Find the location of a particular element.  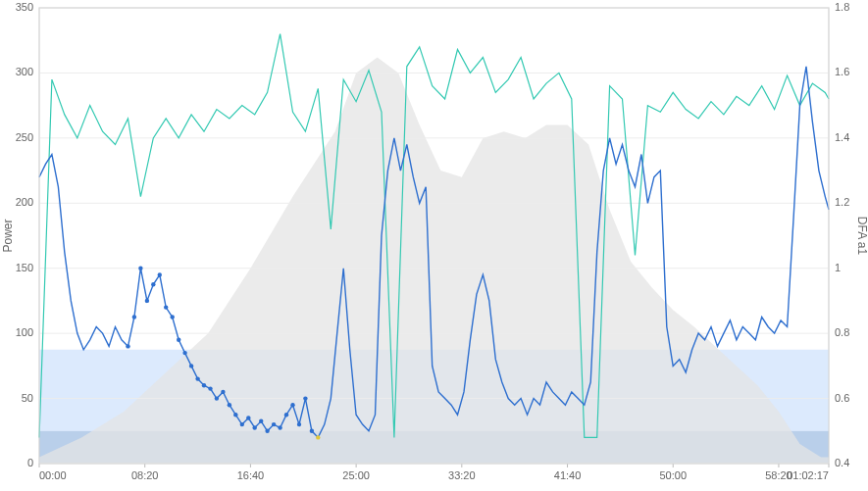

y-left-tick-label: 200 is located at coordinates (25, 202).